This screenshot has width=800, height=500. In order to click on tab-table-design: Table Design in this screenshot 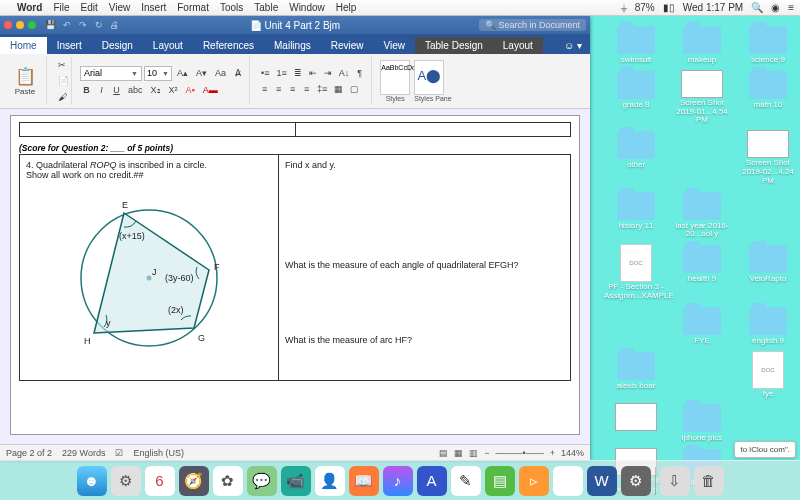, I will do `click(454, 46)`.